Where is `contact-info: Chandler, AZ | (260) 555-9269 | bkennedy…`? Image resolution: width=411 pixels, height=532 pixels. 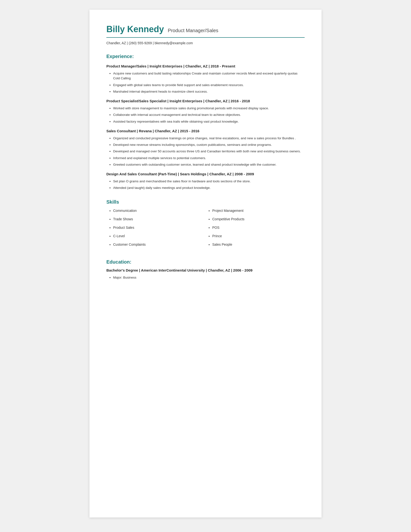
contact-info: Chandler, AZ | (260) 555-9269 | bkennedy… is located at coordinates (206, 43).